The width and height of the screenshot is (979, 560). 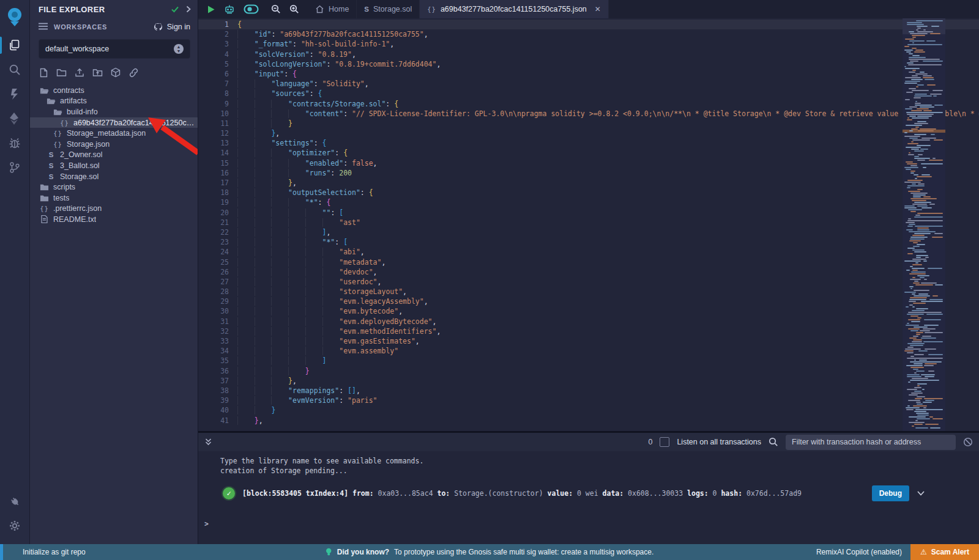 I want to click on tree-item-artifacts: artifacts, so click(x=114, y=101).